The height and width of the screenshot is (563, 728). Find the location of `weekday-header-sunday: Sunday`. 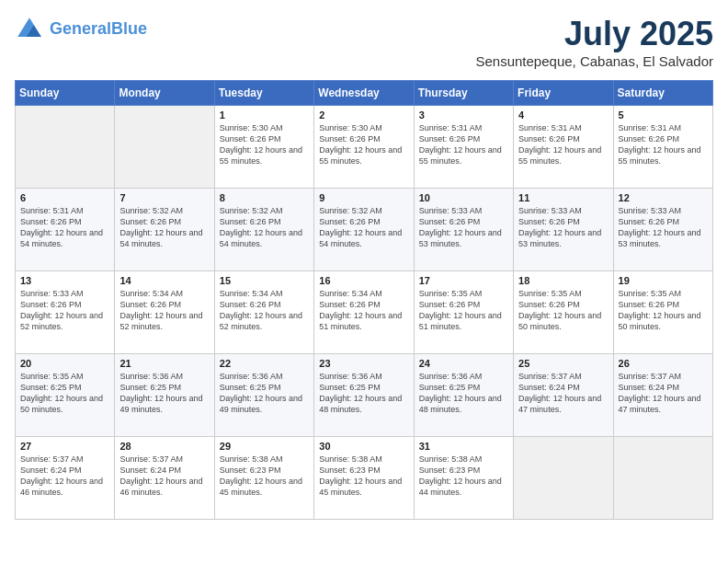

weekday-header-sunday: Sunday is located at coordinates (65, 94).